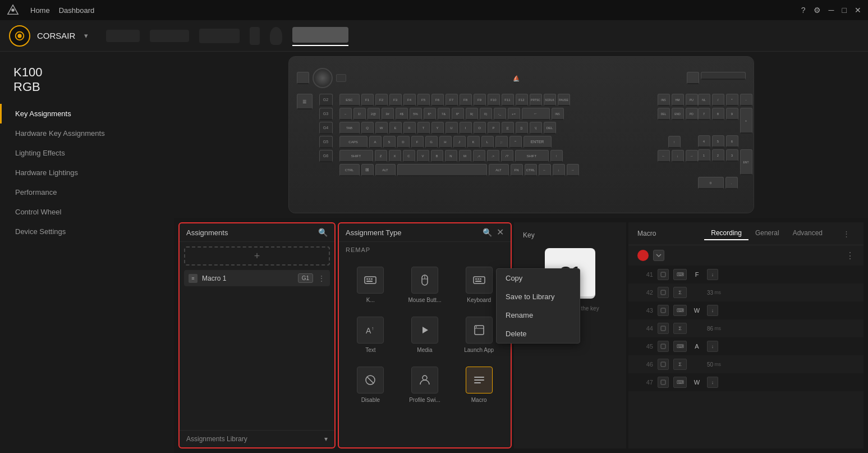  Describe the element at coordinates (538, 296) in the screenshot. I see `context-menu-save-to-library: Save to Library` at that location.